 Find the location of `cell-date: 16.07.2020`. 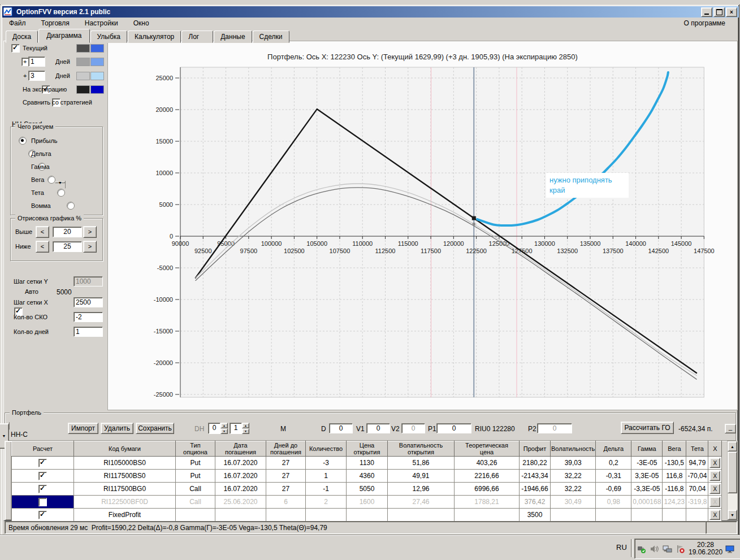

cell-date: 16.07.2020 is located at coordinates (241, 463).